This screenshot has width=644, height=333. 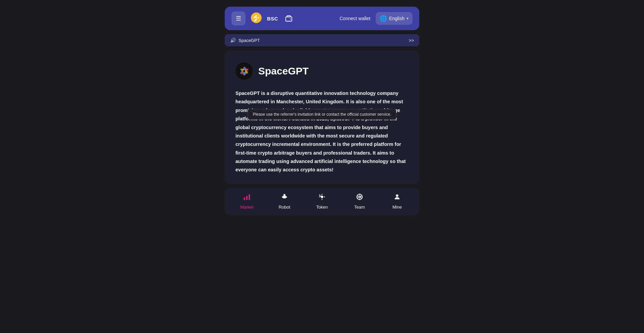 I want to click on main-content-card: SpaceGPT SpaceGPT is a disruptive quanti…, so click(x=322, y=117).